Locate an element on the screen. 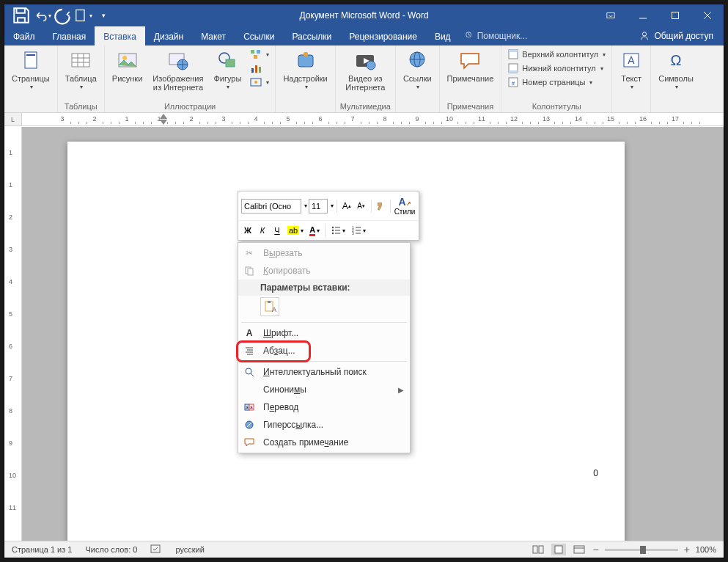 The height and width of the screenshot is (562, 728). zoom-out-button: − is located at coordinates (595, 550).